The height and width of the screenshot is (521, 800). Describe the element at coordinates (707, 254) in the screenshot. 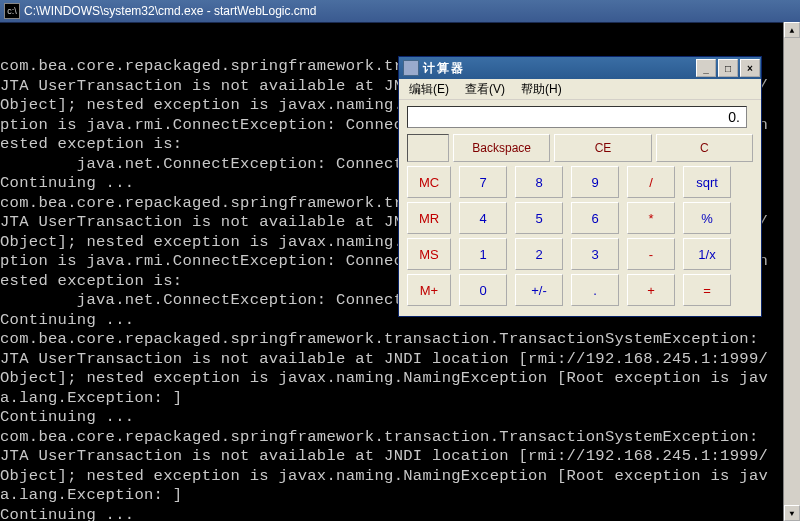

I see `reciprocal-button: 1/x` at that location.